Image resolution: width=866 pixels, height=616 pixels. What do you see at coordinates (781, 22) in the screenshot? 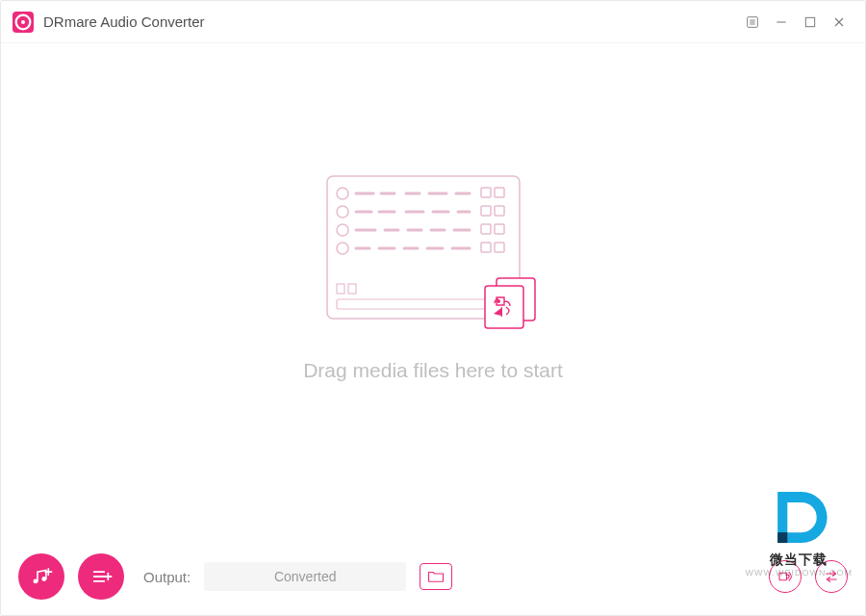
I see `minimize-button` at bounding box center [781, 22].